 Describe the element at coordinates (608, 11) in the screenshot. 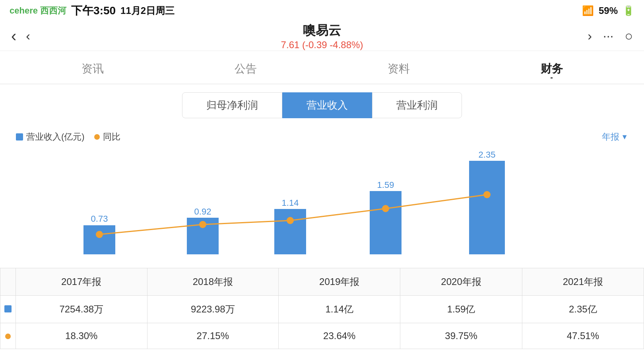

I see `battery-text: 59%` at that location.